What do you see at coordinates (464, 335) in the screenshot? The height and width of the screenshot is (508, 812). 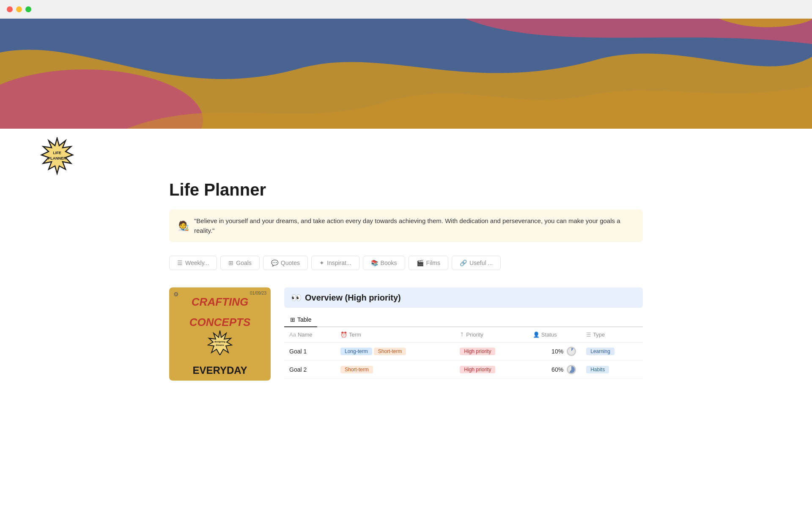 I see `table-header-row: AaName ⏰Term ⤒Priority 👤Status ☰Type` at bounding box center [464, 335].